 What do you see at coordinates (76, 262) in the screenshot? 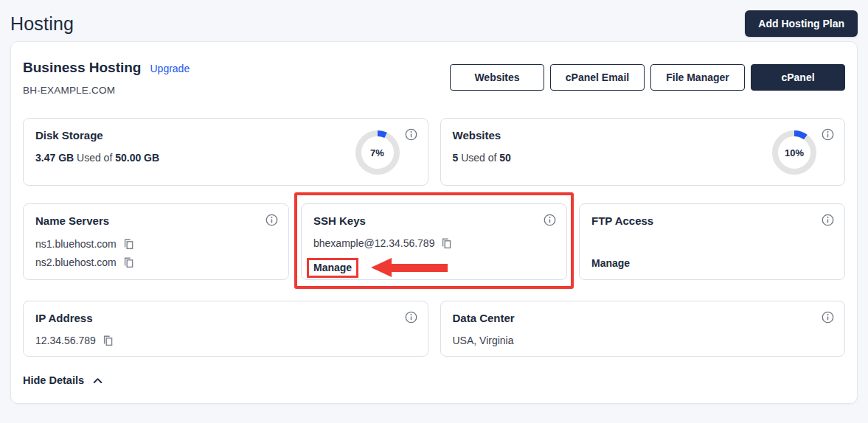
I see `name-server-value: ns2.bluehost.com` at bounding box center [76, 262].